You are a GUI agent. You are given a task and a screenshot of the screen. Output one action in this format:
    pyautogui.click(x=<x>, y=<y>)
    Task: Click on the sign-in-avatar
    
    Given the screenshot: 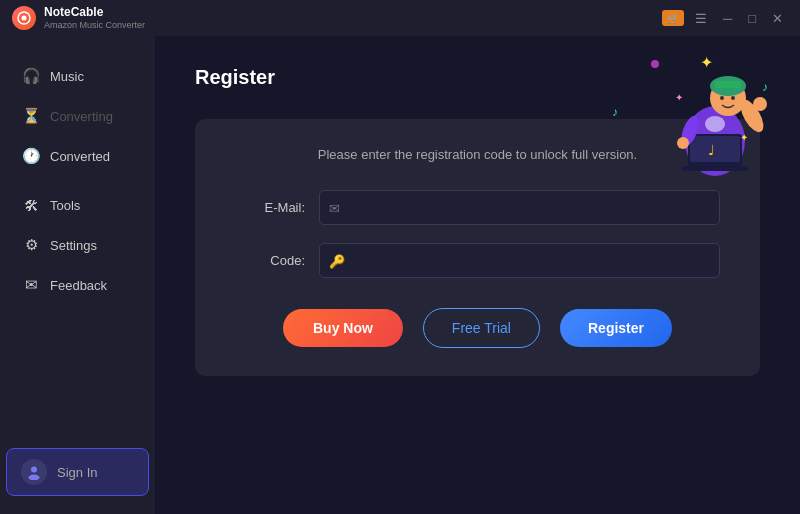 What is the action you would take?
    pyautogui.click(x=34, y=472)
    